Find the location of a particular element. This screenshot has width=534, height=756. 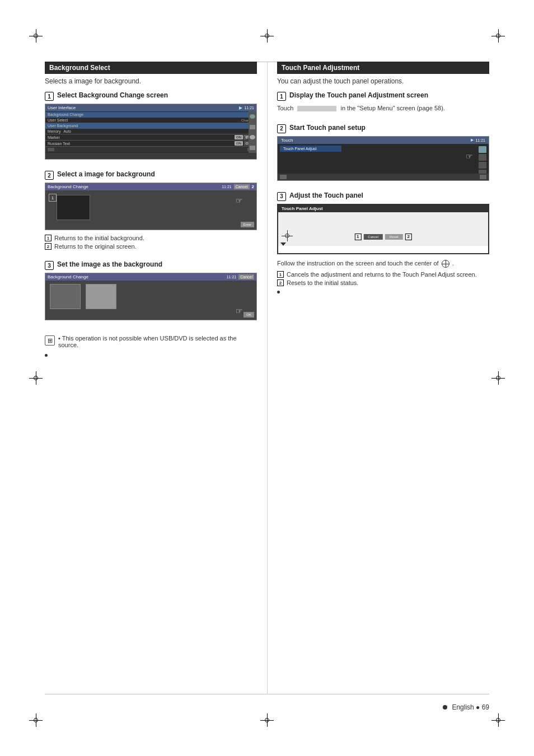

right-step-3: 3 Adjust the Touch panel Touch Panel Adj… is located at coordinates (383, 242).